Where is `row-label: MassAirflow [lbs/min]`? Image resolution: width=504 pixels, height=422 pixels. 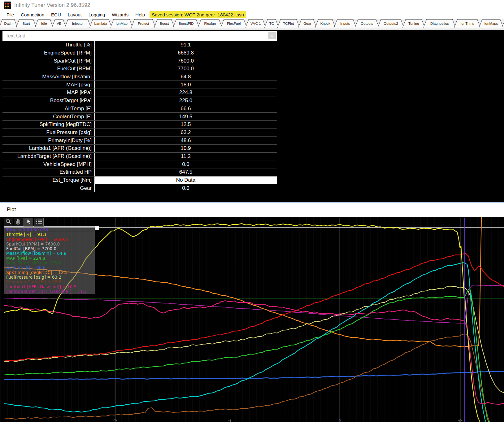
row-label: MassAirflow [lbs/min] is located at coordinates (49, 77).